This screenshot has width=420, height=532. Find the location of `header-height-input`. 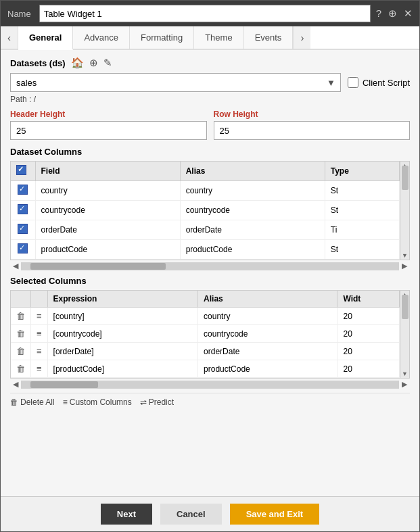

header-height-input is located at coordinates (108, 130).